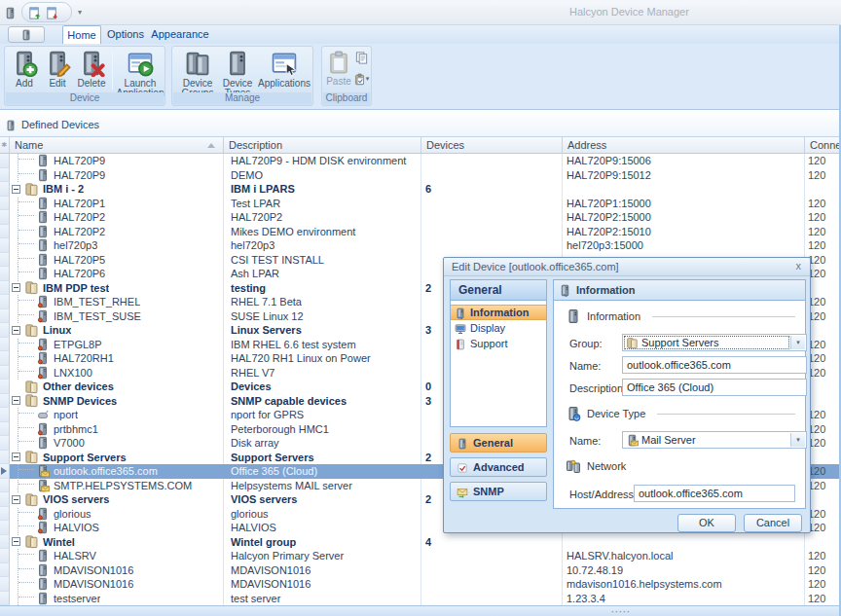  Describe the element at coordinates (683, 145) in the screenshot. I see `column-header-address: Address` at that location.